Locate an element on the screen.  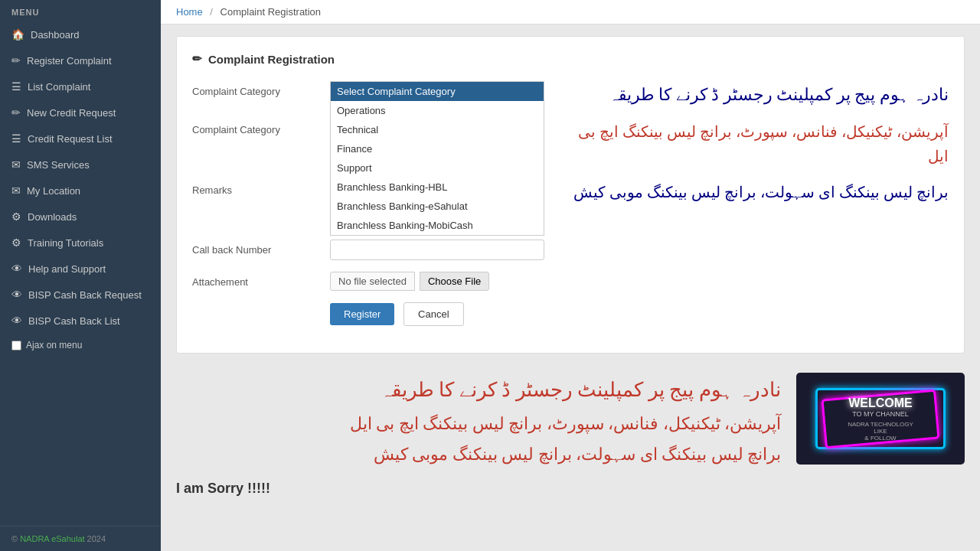
dropdown-item-default: Select Complaint Category is located at coordinates (437, 92).